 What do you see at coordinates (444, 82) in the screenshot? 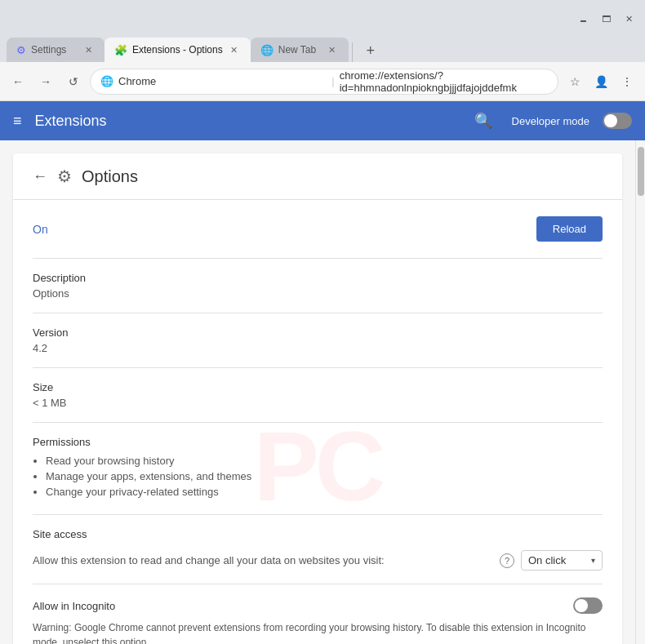
I see `url-full: chrome://extensions/?id=hhmnadonlnpiokng…` at bounding box center [444, 82].